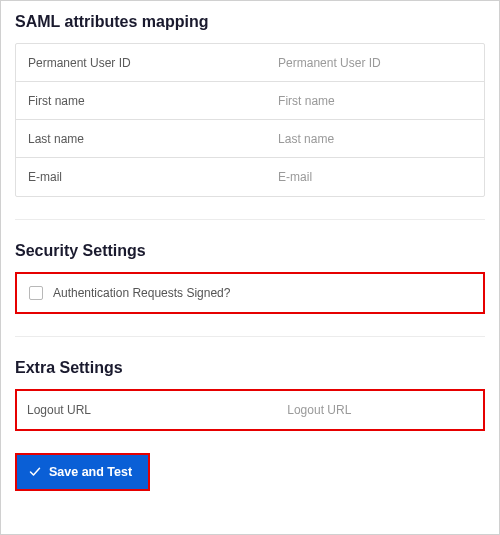  I want to click on table-row: Permanent User ID, so click(250, 63).